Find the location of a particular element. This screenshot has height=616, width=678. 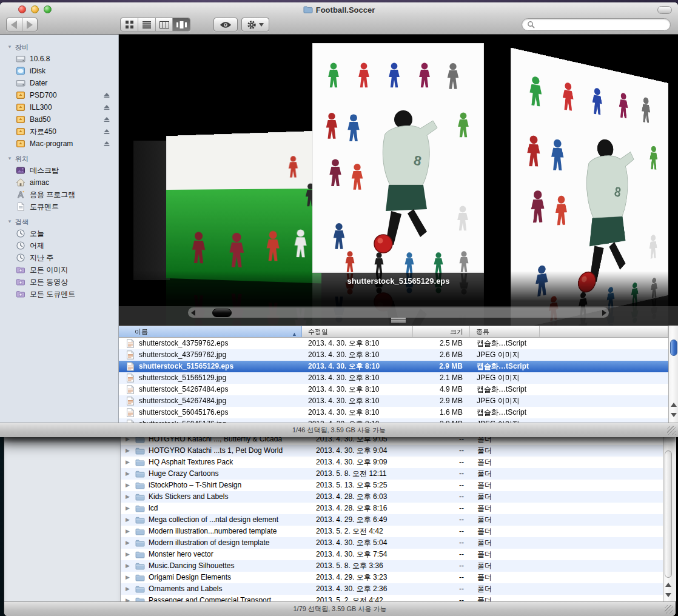

sidebar-item-모든 도큐멘트: 모든 도큐멘트 is located at coordinates (59, 294).